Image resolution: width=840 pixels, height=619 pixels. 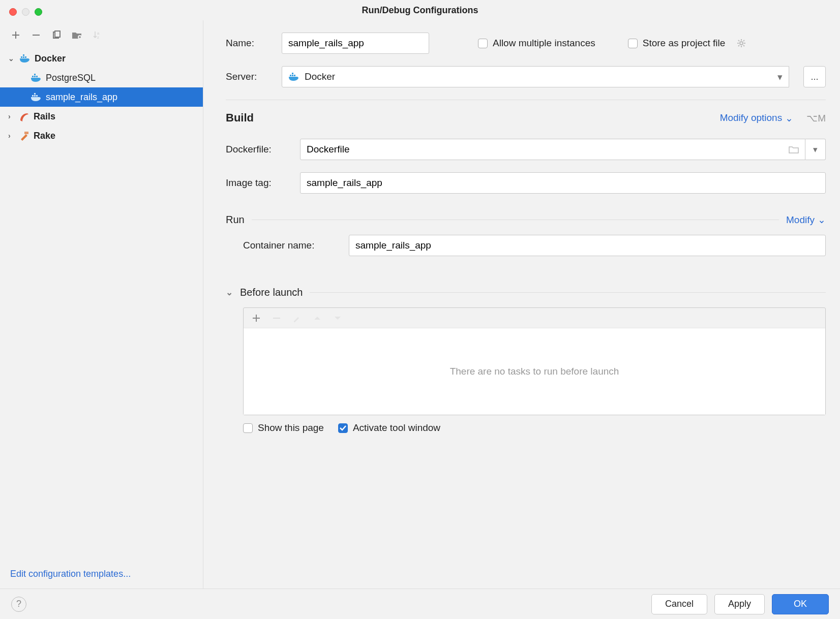 What do you see at coordinates (102, 97) in the screenshot?
I see `config-tree: Docker PostgreSQL sample_rails_app Rails…` at bounding box center [102, 97].